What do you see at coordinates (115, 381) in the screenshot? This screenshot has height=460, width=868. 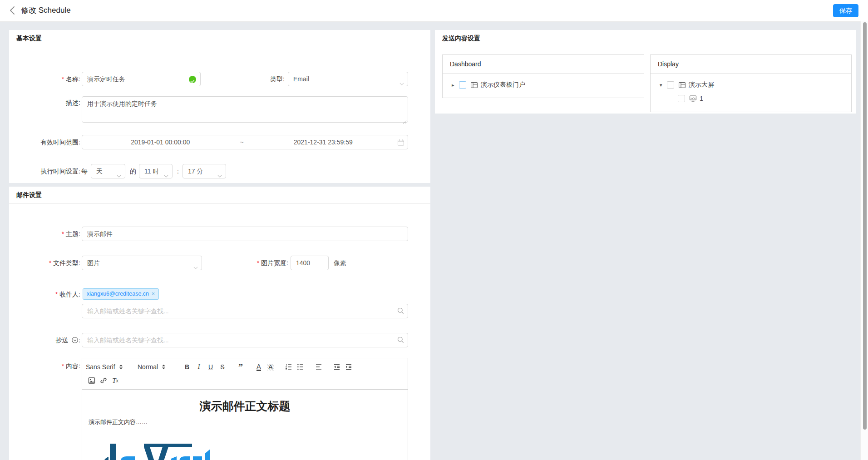 I see `clear-format-button: Tx` at bounding box center [115, 381].